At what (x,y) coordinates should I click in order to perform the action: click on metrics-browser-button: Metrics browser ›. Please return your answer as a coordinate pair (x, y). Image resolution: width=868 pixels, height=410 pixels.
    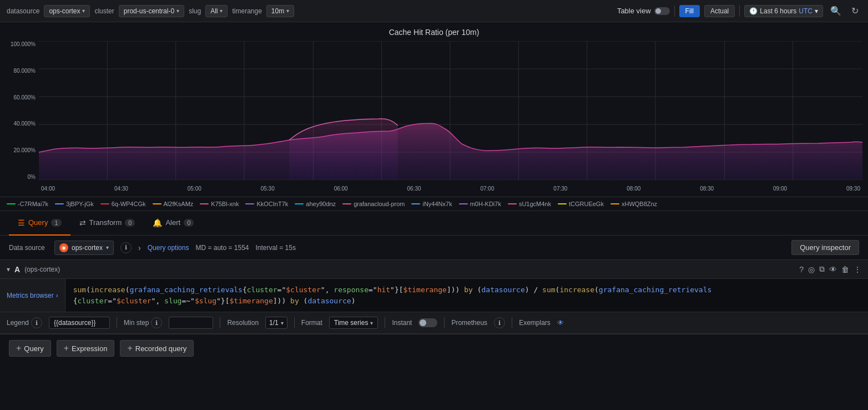
    Looking at the image, I should click on (33, 296).